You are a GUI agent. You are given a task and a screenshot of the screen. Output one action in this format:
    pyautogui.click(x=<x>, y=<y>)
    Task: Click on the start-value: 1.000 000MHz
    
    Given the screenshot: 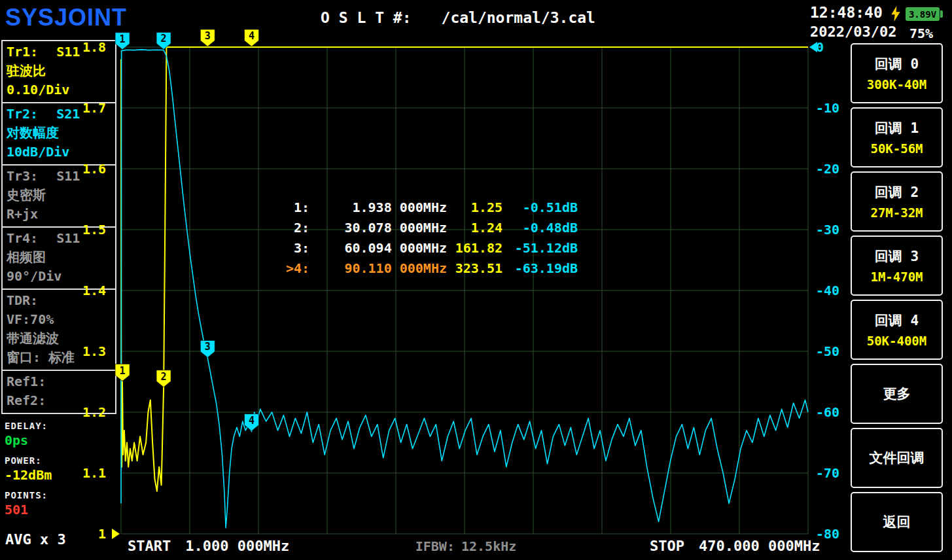 What is the action you would take?
    pyautogui.click(x=237, y=546)
    